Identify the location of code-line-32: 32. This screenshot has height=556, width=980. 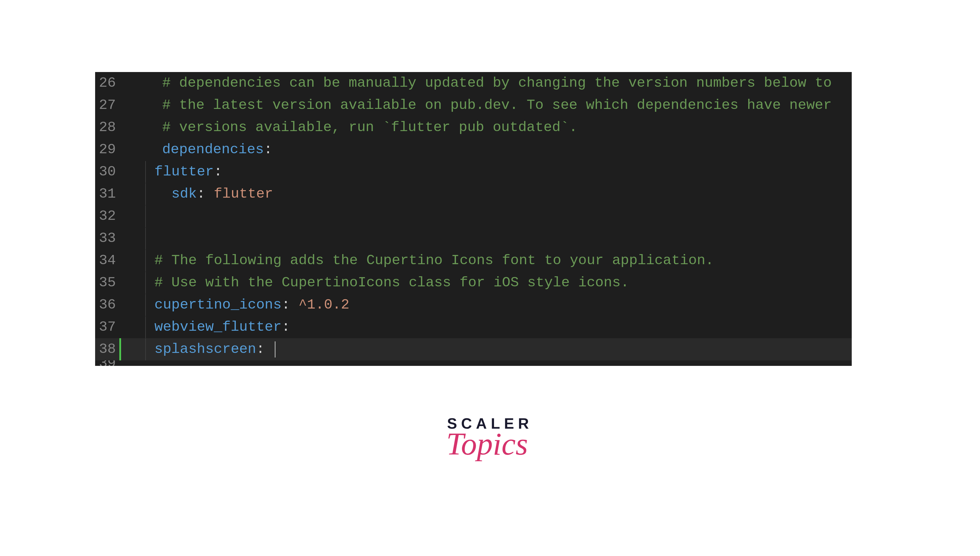
(473, 216).